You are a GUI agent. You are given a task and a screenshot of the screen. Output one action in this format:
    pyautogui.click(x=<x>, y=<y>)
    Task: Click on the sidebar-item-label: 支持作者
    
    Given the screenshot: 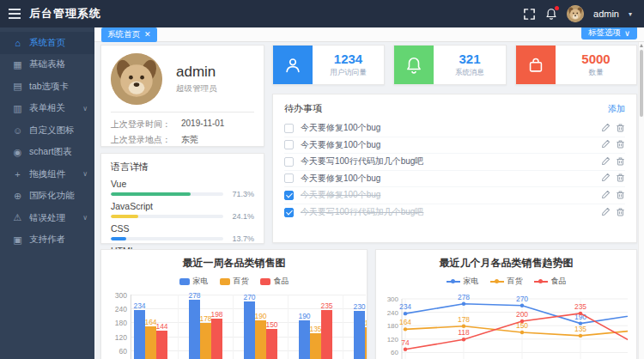 What is the action you would take?
    pyautogui.click(x=47, y=240)
    